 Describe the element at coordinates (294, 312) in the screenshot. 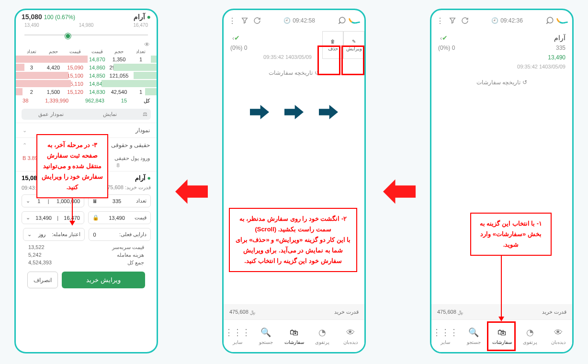

I see `buying-power-bar: قدرت خرید 475,608 ﷼` at that location.